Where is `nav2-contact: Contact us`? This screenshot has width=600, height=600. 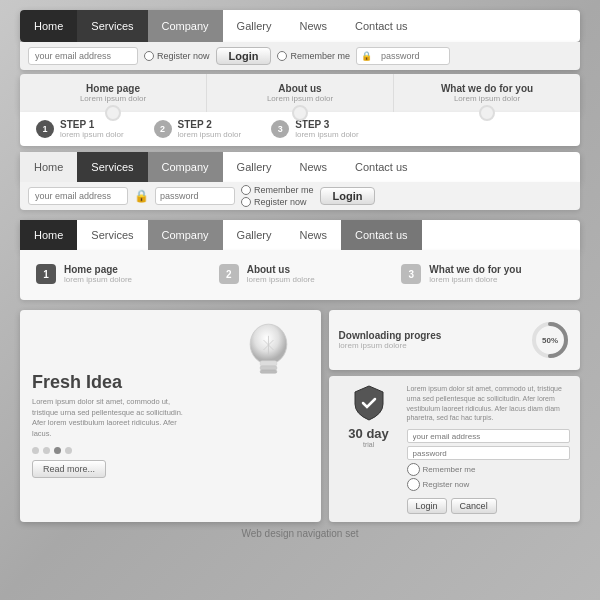
nav2-contact: Contact us is located at coordinates (382, 167).